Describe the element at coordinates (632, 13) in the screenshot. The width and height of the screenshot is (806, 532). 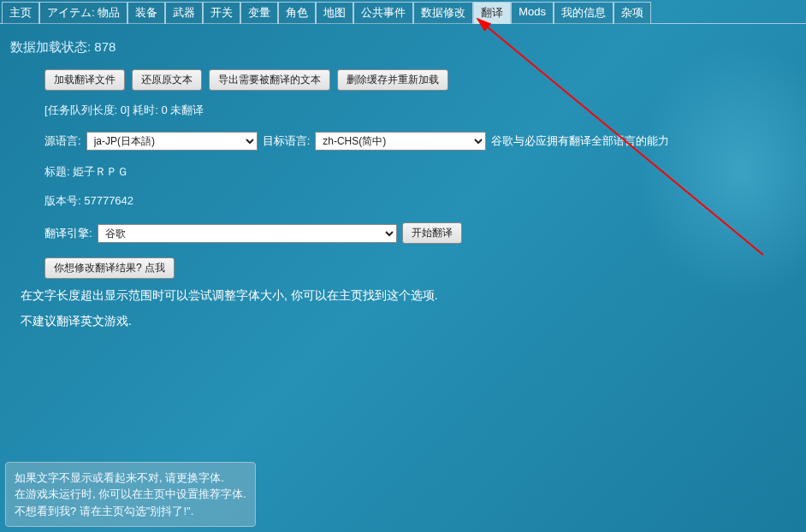
I see `tab-misc: 杂项` at that location.